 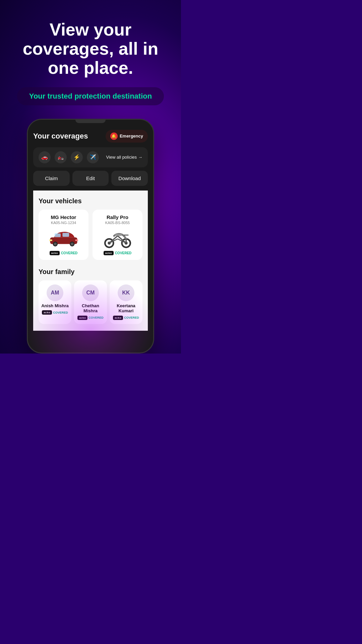 What do you see at coordinates (45, 157) in the screenshot?
I see `car-policy-icon: 🚗` at bounding box center [45, 157].